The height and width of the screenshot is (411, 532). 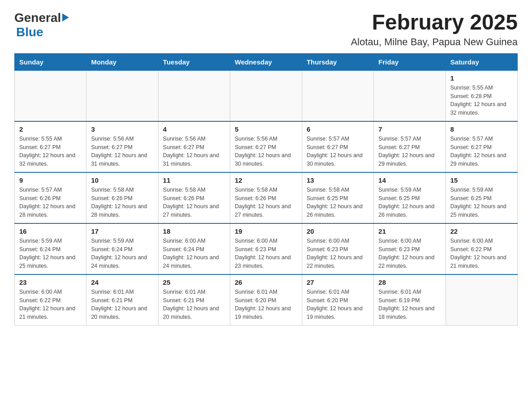 What do you see at coordinates (122, 129) in the screenshot?
I see `day-number: 3` at bounding box center [122, 129].